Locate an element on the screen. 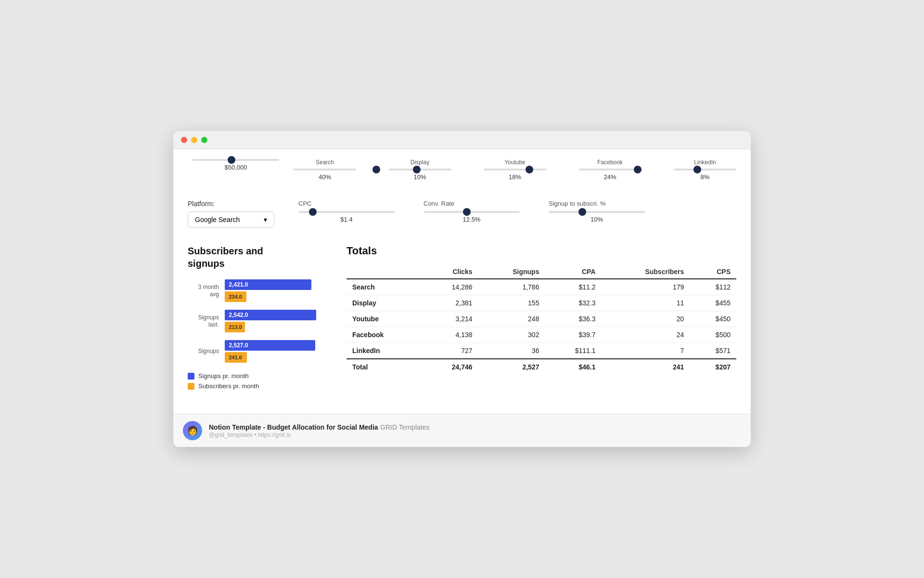  data-cell: 302 is located at coordinates (512, 335).